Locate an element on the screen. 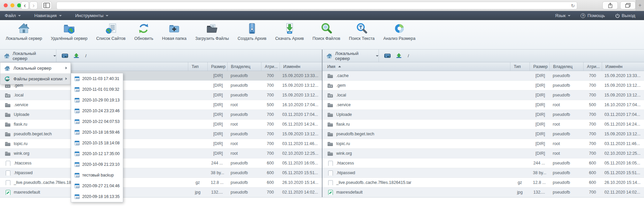  toolbar-button-refresh: Обновить is located at coordinates (144, 30).